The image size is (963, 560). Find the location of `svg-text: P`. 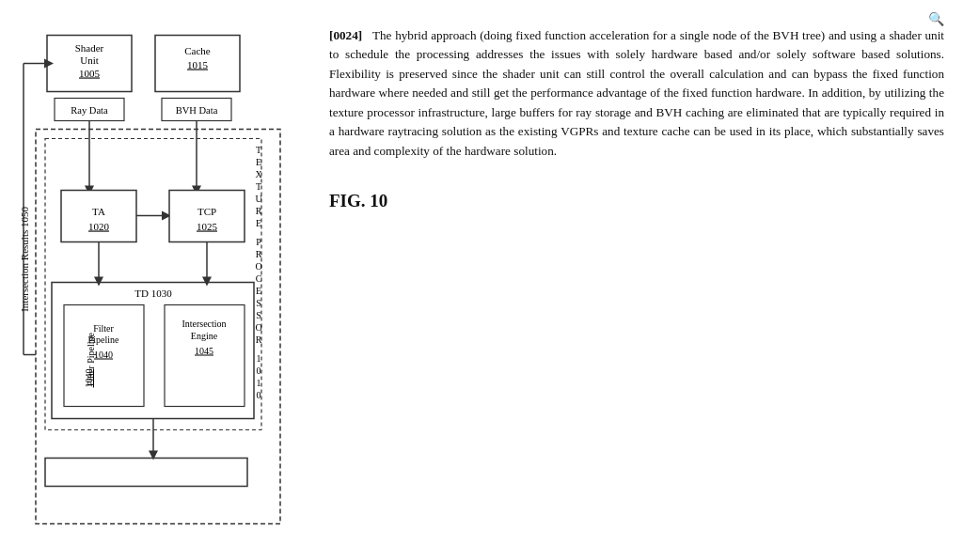

svg-text: P is located at coordinates (259, 242).